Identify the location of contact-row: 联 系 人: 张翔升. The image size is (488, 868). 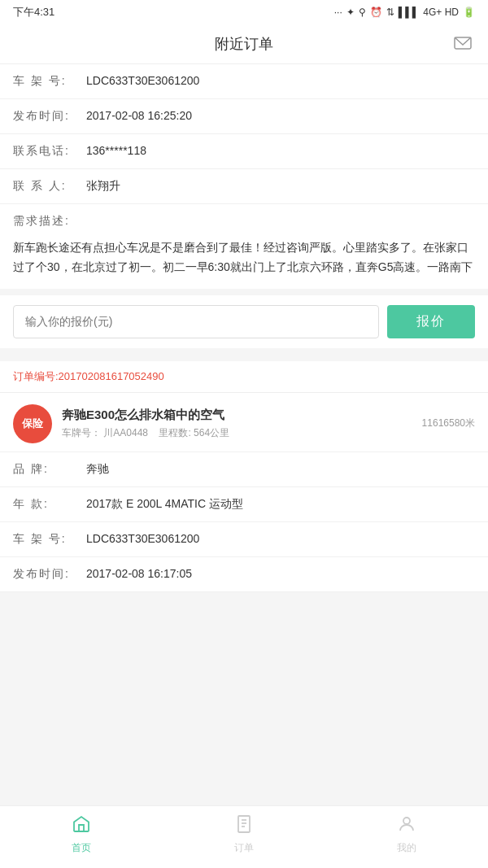
(244, 187).